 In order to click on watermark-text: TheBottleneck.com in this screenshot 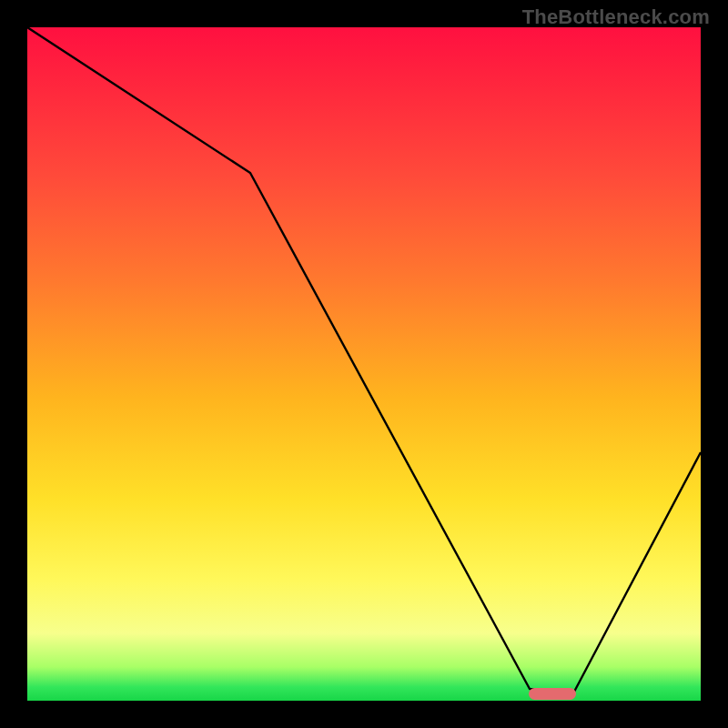, I will do `click(616, 17)`.